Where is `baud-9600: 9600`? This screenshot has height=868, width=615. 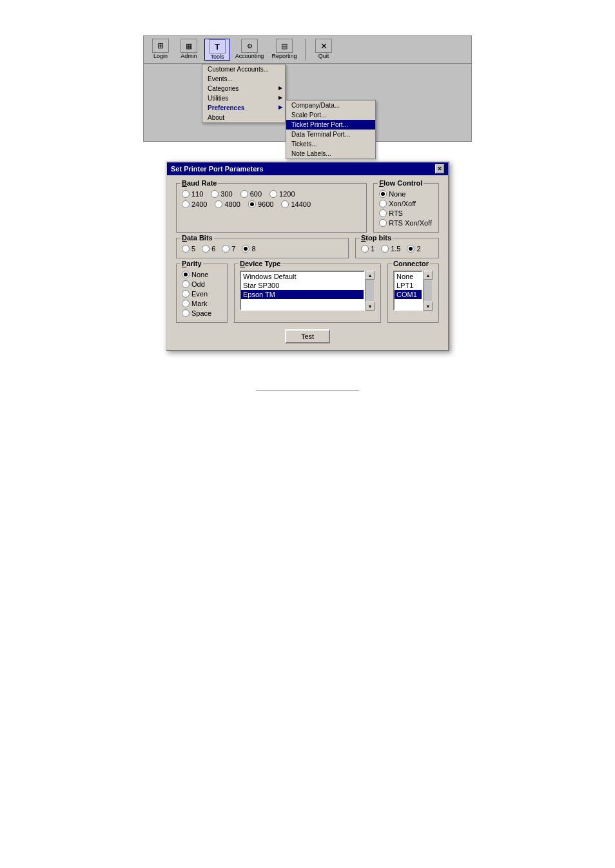 baud-9600: 9600 is located at coordinates (260, 204).